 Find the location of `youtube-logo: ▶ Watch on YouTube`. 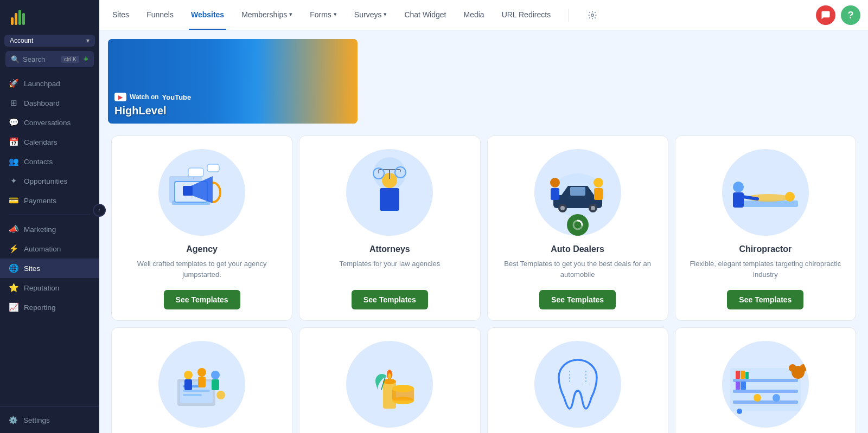

youtube-logo: ▶ Watch on YouTube is located at coordinates (153, 97).